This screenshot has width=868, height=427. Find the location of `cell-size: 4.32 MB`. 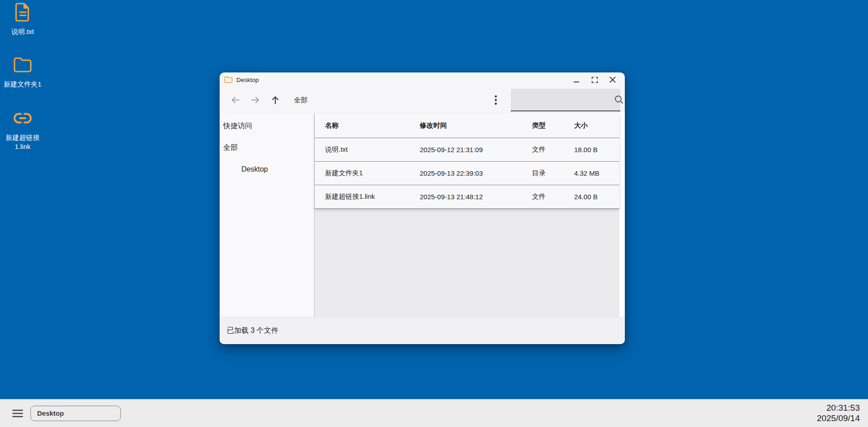

cell-size: 4.32 MB is located at coordinates (597, 173).